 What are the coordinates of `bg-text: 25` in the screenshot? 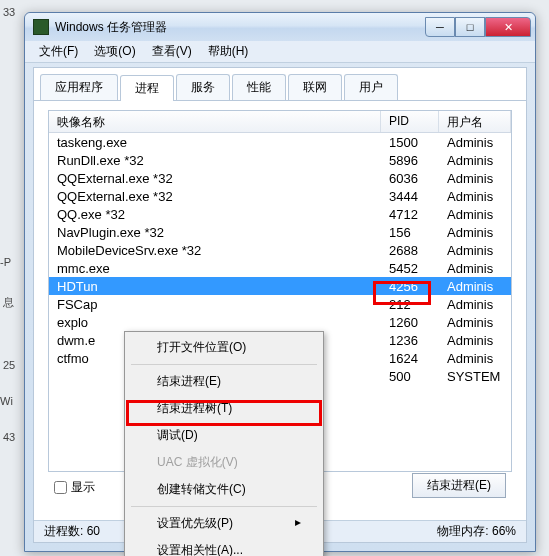 It's located at (9, 365).